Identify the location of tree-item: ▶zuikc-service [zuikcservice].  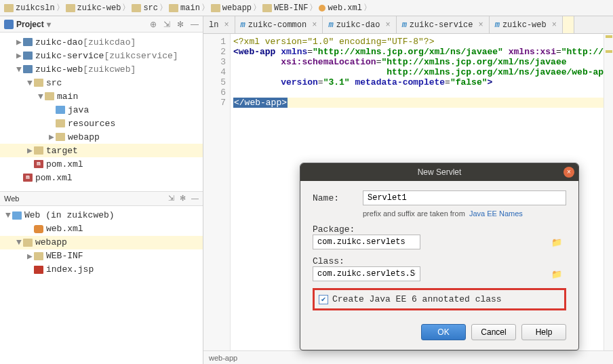
(102, 56).